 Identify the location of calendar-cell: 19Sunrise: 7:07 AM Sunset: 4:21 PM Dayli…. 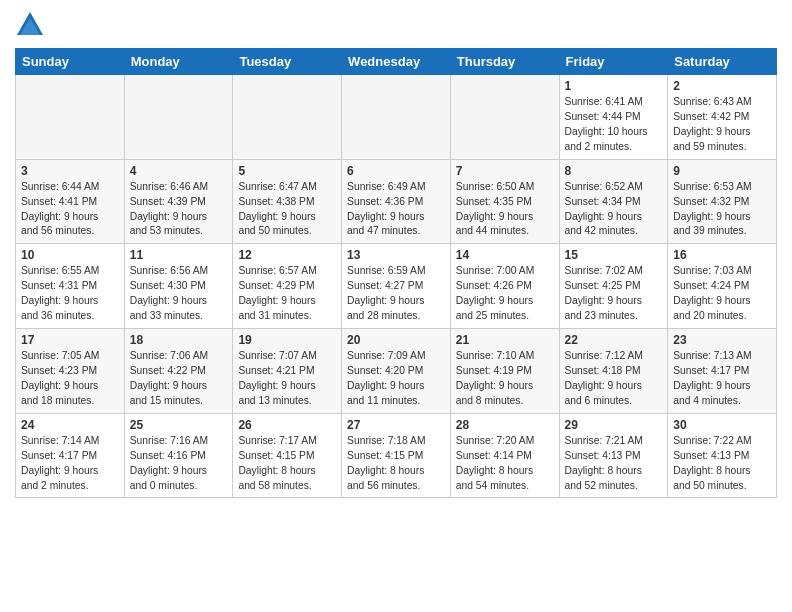
(288, 372).